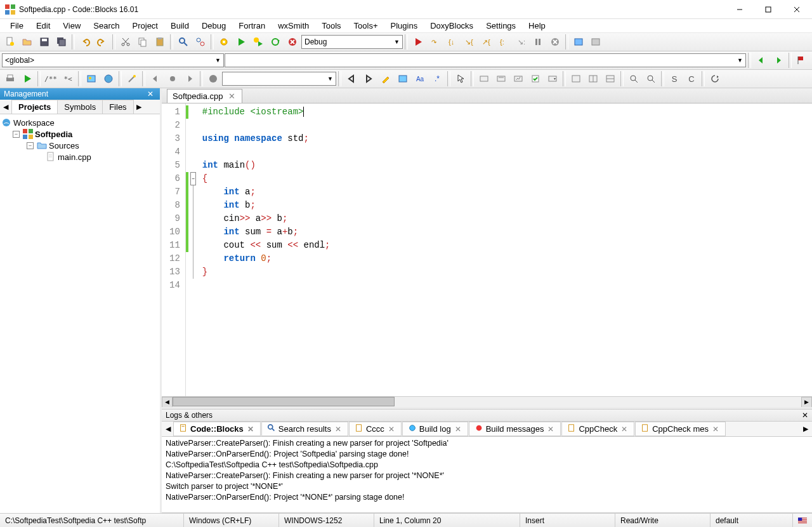 This screenshot has width=812, height=527. What do you see at coordinates (217, 429) in the screenshot?
I see `log-tab-codeblocks: Code::Blocks✕` at bounding box center [217, 429].